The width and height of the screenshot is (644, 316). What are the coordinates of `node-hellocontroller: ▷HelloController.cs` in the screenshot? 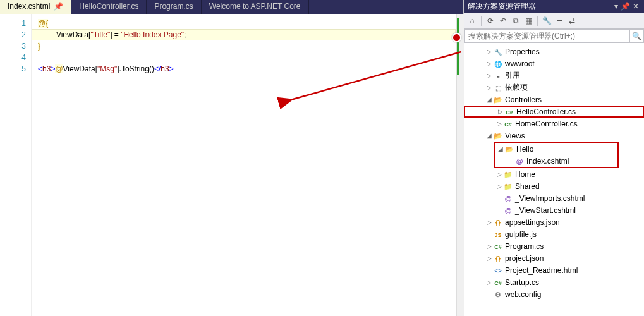 It's located at (554, 111).